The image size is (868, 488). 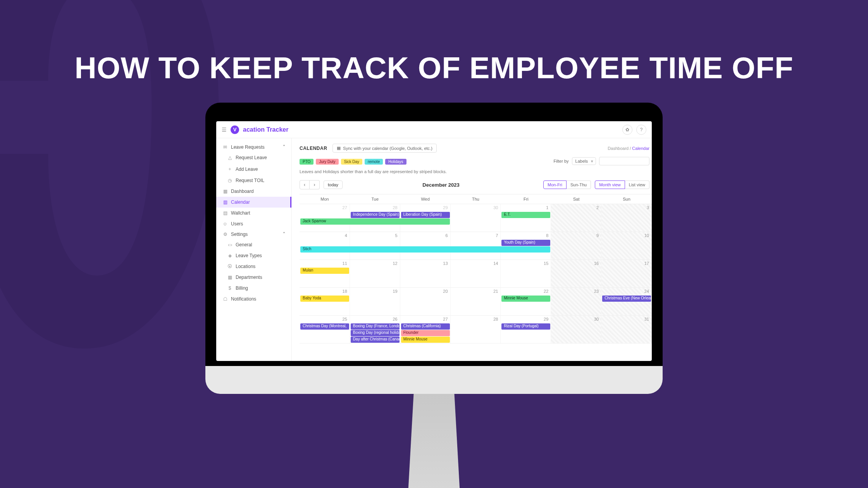 I want to click on sidebar-item-general: ▭General, so click(x=254, y=245).